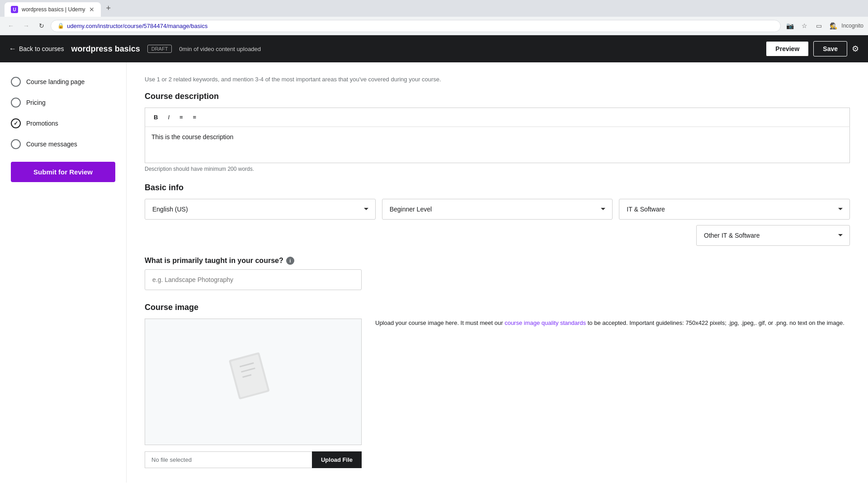 The height and width of the screenshot is (488, 868). I want to click on reload-button: ↻, so click(42, 26).